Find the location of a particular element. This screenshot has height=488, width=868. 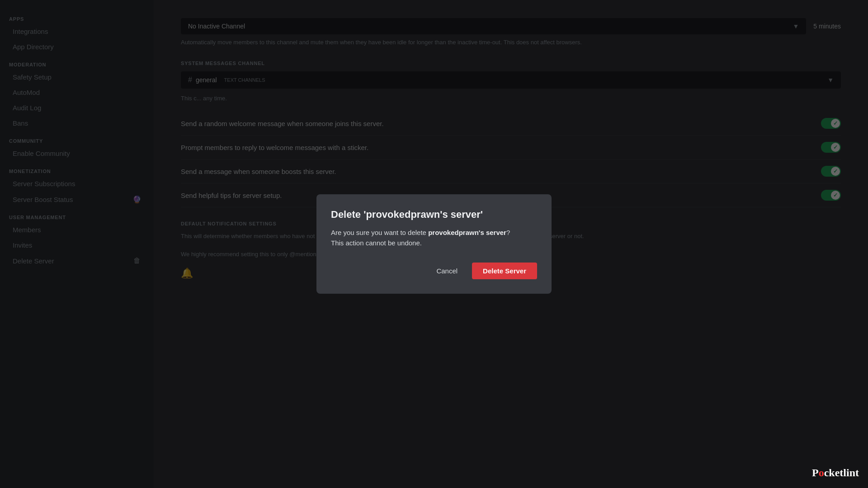

watermark-o: o is located at coordinates (821, 473).